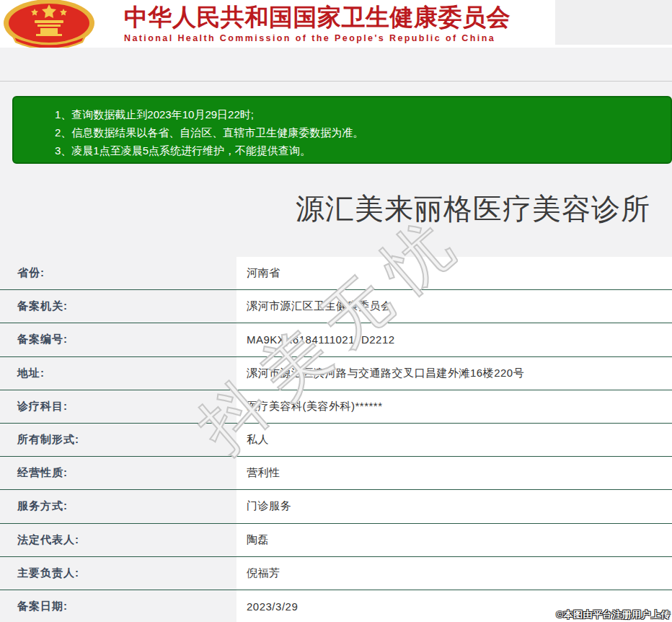  Describe the element at coordinates (317, 23) in the screenshot. I see `header-titles: 中华人民共和国国家卫生健康委员会 National Health Commiss…` at that location.